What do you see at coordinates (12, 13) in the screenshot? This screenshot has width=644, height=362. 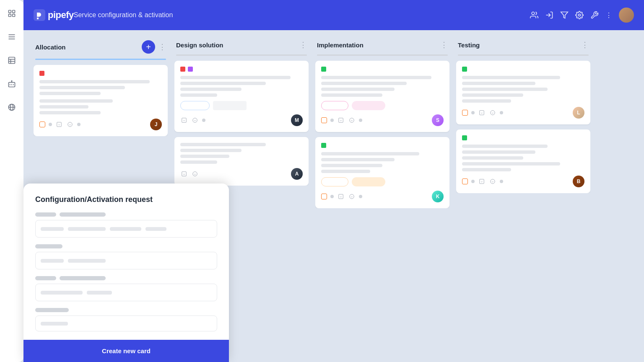 I see `sidebar-item-grid` at bounding box center [12, 13].